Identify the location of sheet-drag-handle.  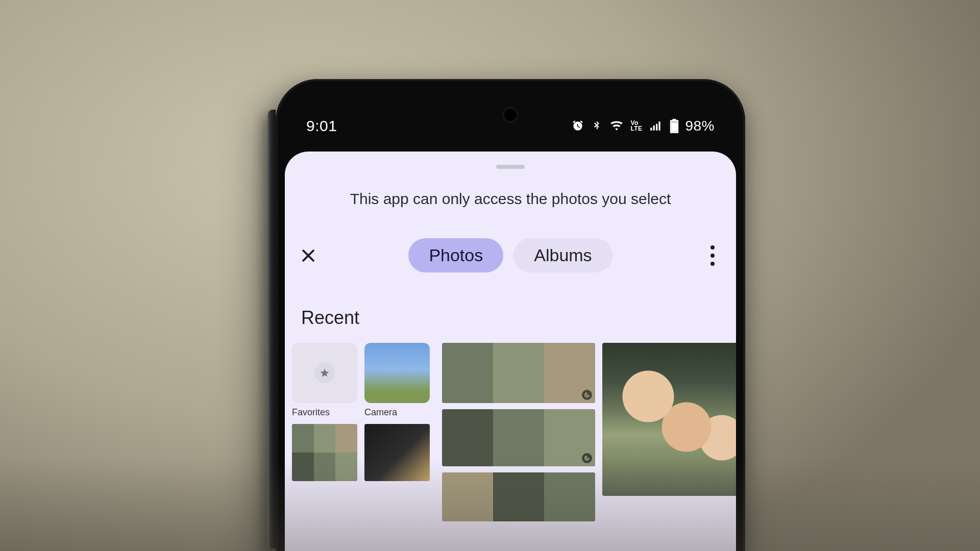
(510, 167).